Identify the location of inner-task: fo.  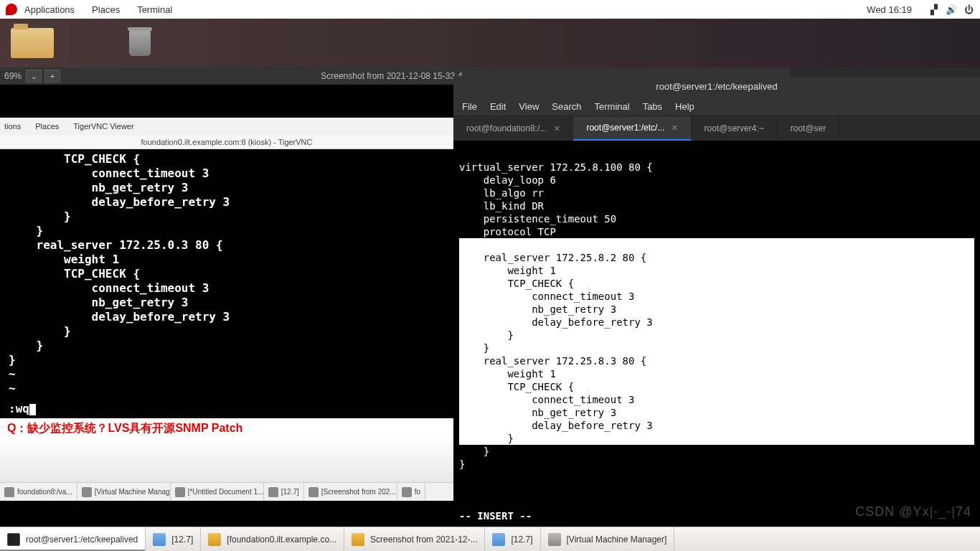
(412, 492).